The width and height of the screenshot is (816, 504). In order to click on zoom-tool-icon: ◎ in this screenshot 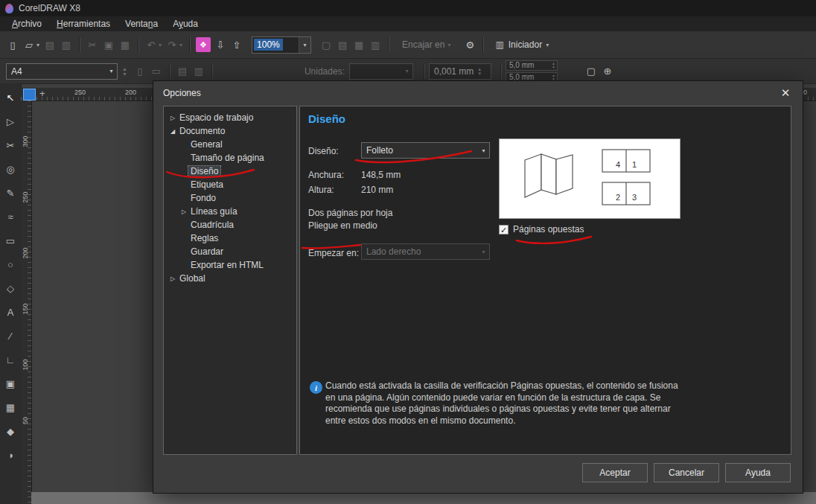, I will do `click(10, 169)`.